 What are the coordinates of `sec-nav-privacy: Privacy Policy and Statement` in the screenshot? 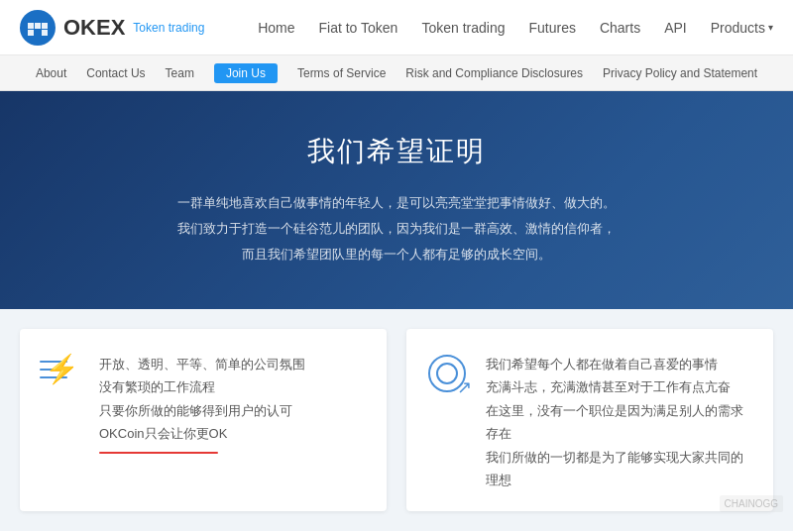 It's located at (680, 73).